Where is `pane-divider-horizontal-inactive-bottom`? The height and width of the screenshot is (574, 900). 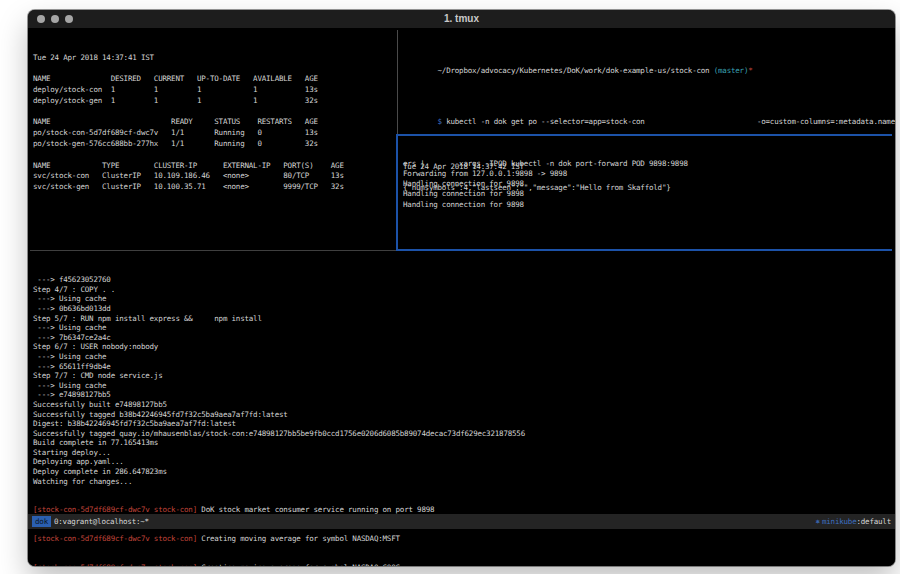
pane-divider-horizontal-inactive-bottom is located at coordinates (213, 250).